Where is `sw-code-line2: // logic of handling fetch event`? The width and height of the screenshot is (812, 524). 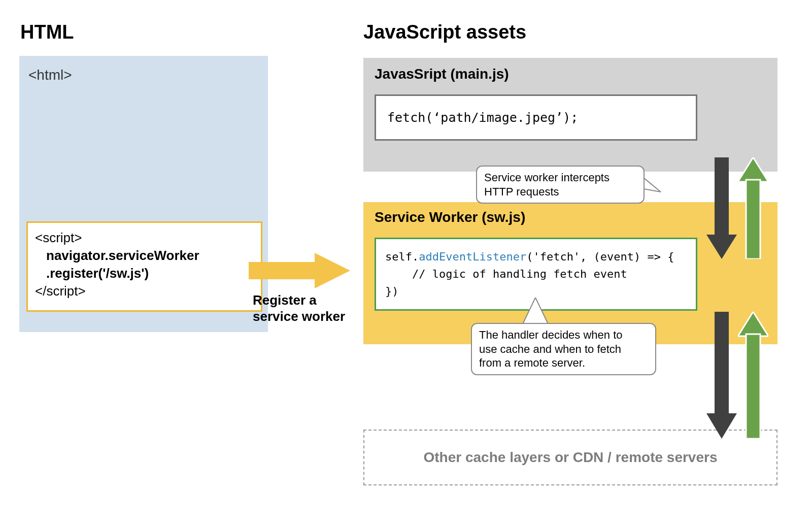 sw-code-line2: // logic of handling fetch event is located at coordinates (506, 274).